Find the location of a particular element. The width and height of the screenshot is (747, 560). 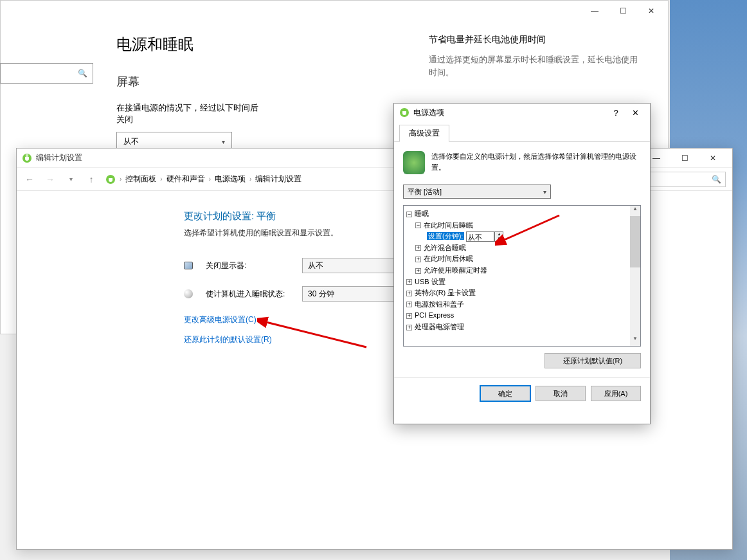

settings-tree: −睡眠 −在此时间后睡眠 设置(分钟): 从不▲▼ +允许混合睡眠 +在此时间后… is located at coordinates (522, 276).